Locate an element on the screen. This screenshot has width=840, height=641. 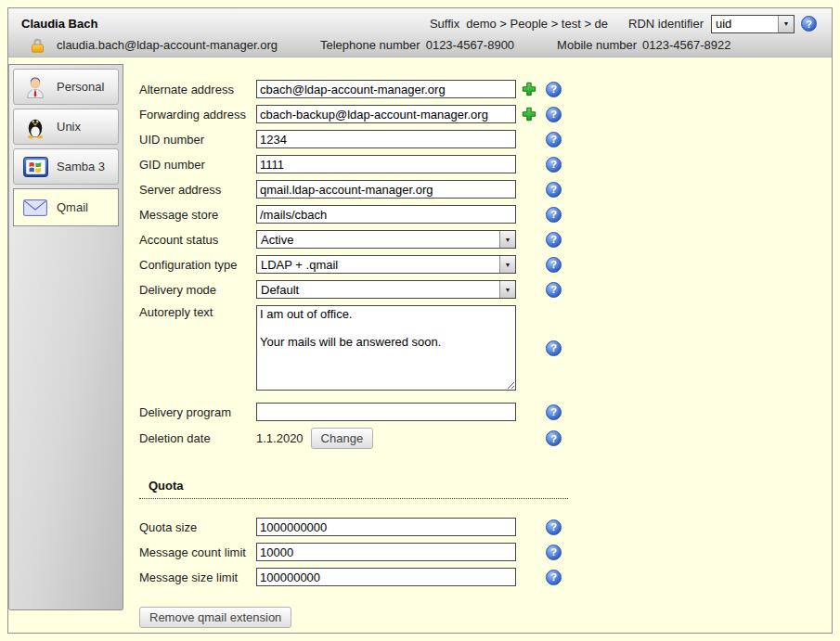
delivery-program-input is located at coordinates (386, 412).